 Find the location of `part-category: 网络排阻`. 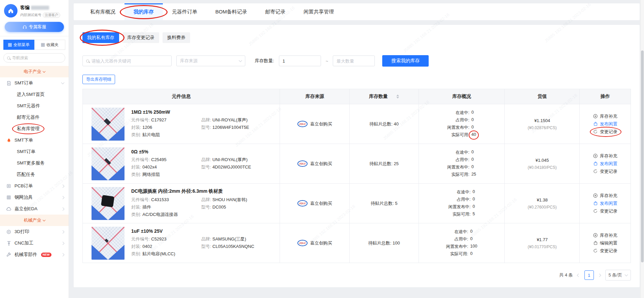

part-category: 网络排阻 is located at coordinates (151, 174).